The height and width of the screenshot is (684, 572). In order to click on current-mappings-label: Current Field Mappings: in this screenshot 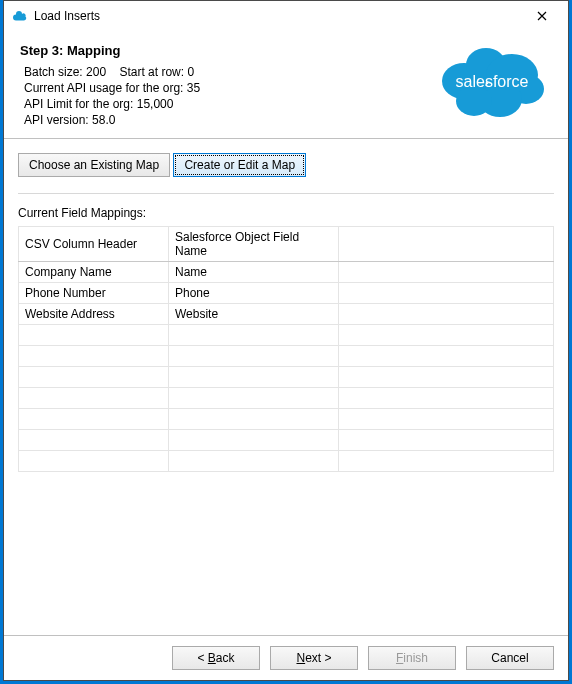, I will do `click(286, 213)`.